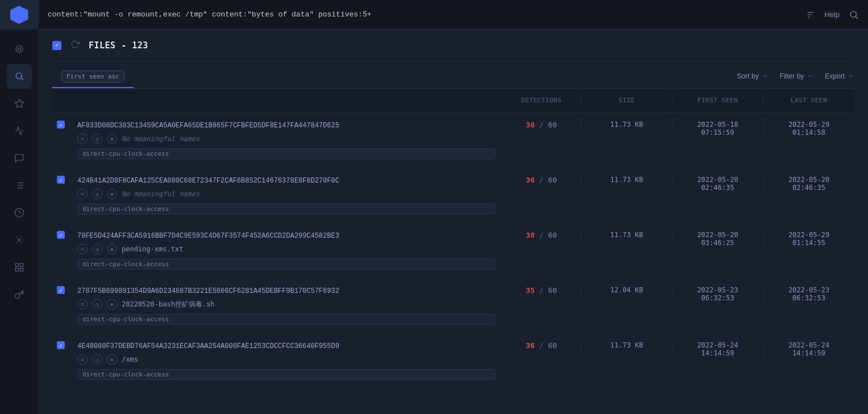 The image size is (868, 414). Describe the element at coordinates (286, 139) in the screenshot. I see `file-meta-0: ☺ ◎ ⊛ No meaningful names` at that location.